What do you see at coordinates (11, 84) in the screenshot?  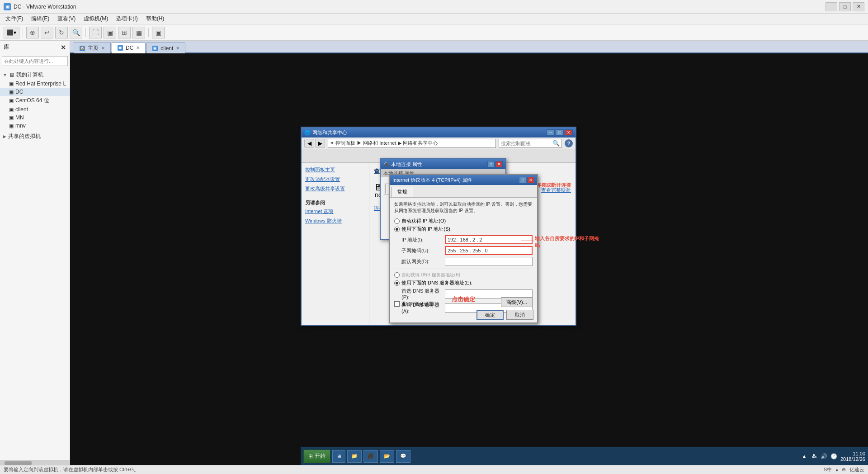 I see `vm-icon-redhat: ▣` at bounding box center [11, 84].